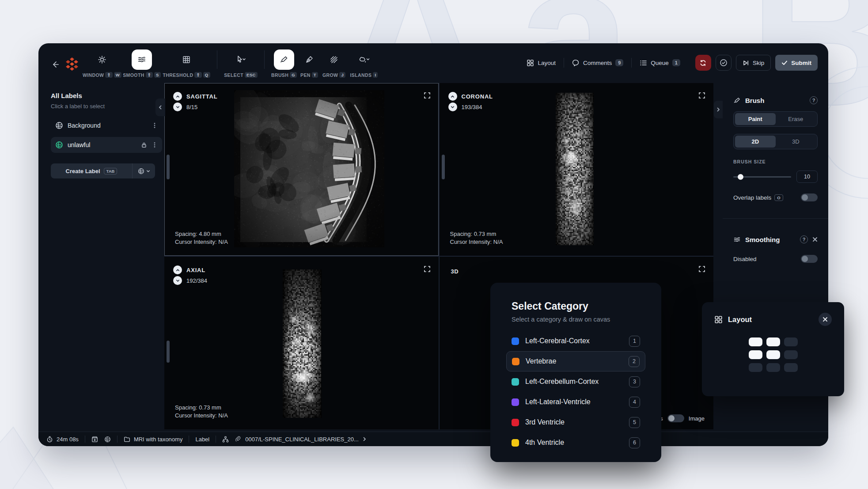  Describe the element at coordinates (160, 107) in the screenshot. I see `sidebar-collapse-handle` at that location.